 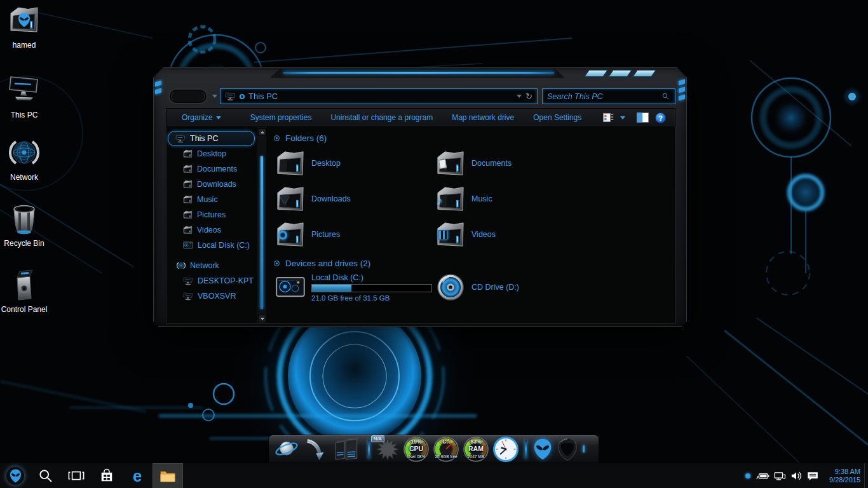 I want to click on system-tray: 9:38 AM 9/28/2015, so click(x=804, y=475).